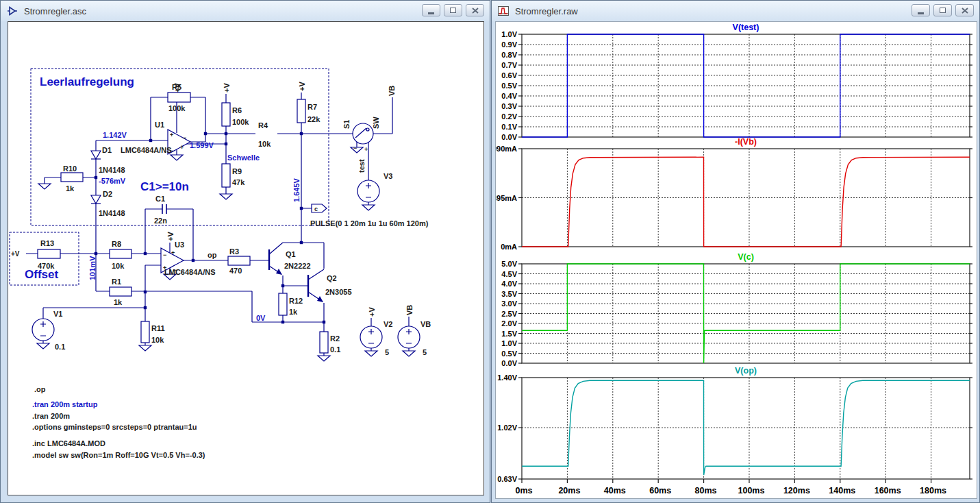  What do you see at coordinates (509, 247) in the screenshot?
I see `y-tick-label: 0mA` at bounding box center [509, 247].